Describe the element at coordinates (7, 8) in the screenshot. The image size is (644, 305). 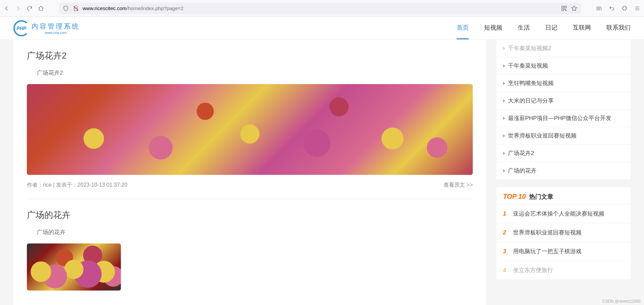
I see `back-button` at that location.